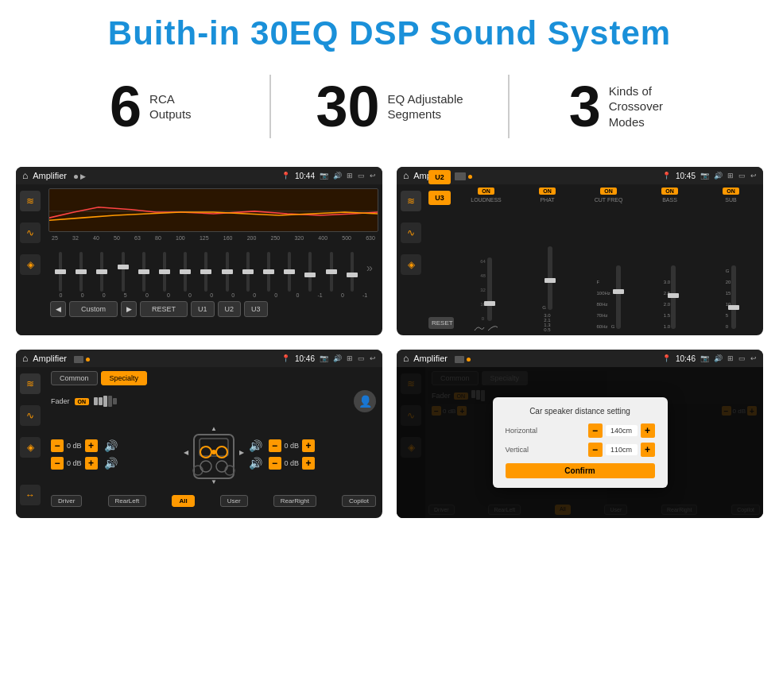  What do you see at coordinates (30, 265) in the screenshot?
I see `speaker-icon-1: ◈` at bounding box center [30, 265].